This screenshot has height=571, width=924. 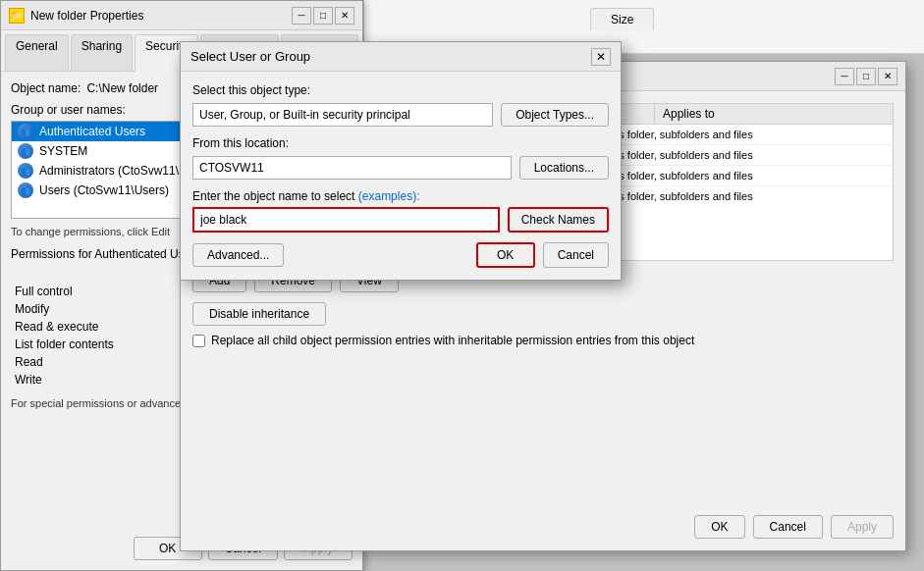 I want to click on maximize-btn: □, so click(x=323, y=16).